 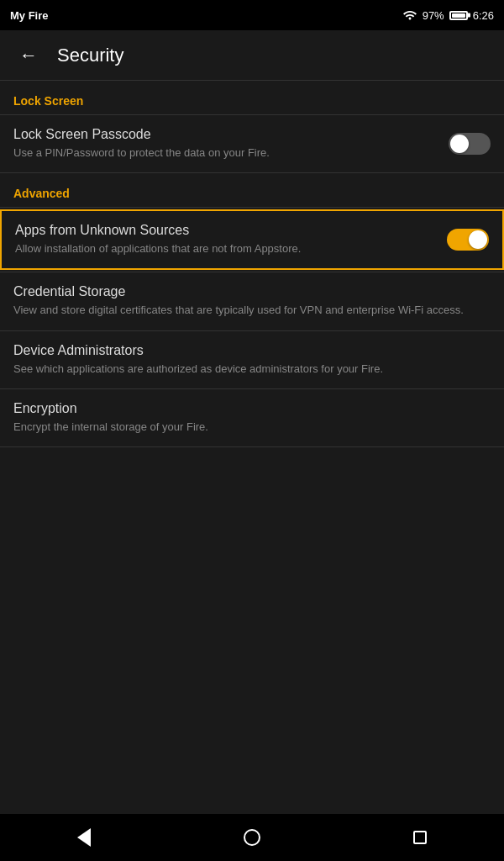 What do you see at coordinates (252, 360) in the screenshot?
I see `setting-device-administrators: Device Administrators See which applicat…` at bounding box center [252, 360].